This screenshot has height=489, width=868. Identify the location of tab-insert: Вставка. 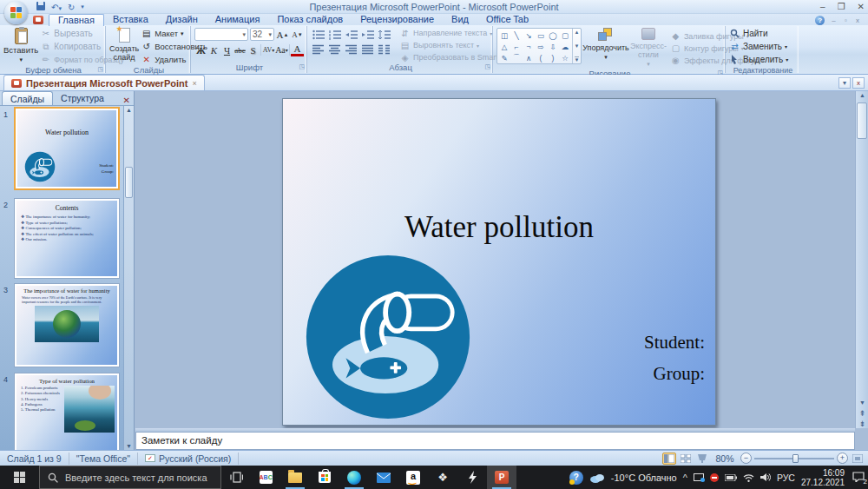
(130, 19).